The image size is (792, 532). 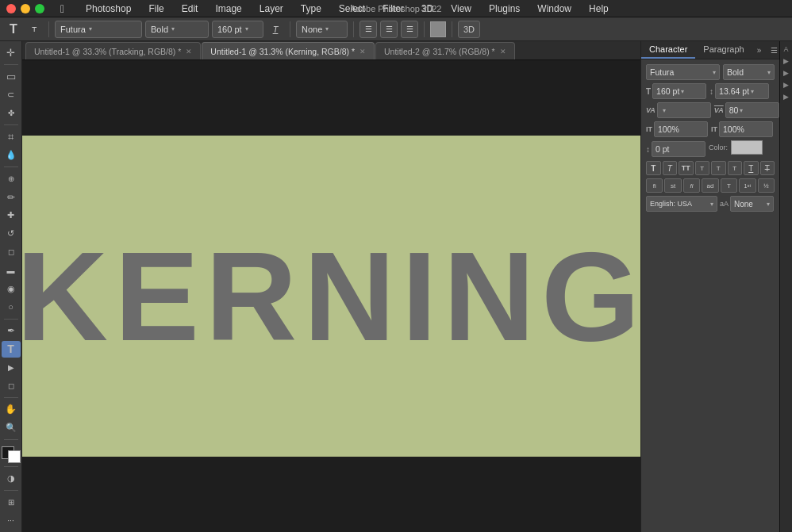 I want to click on italic-button: T, so click(x=670, y=168).